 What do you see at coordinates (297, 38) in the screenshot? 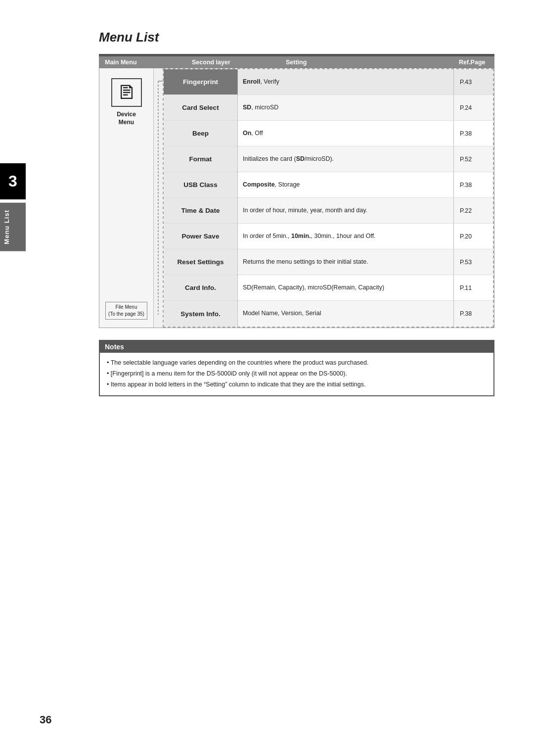
I see `section-title: Menu List` at bounding box center [297, 38].